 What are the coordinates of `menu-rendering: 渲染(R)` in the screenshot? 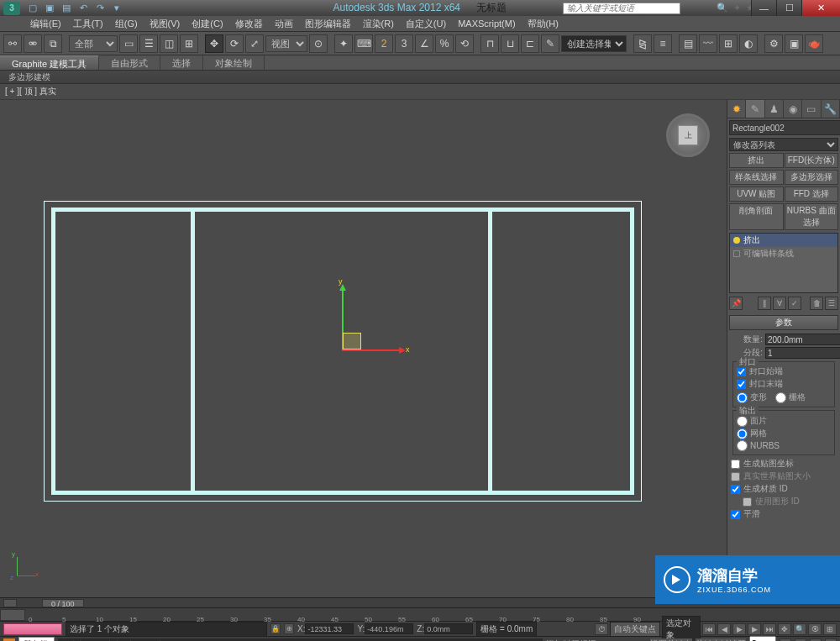 It's located at (378, 24).